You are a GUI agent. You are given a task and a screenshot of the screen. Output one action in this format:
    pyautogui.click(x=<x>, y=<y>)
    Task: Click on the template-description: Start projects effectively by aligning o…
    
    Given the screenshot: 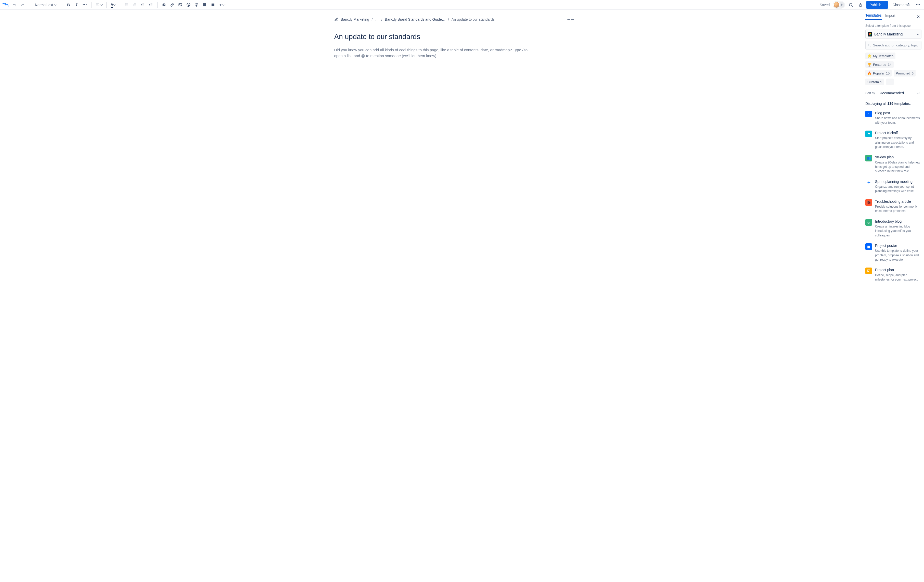 What is the action you would take?
    pyautogui.click(x=898, y=143)
    